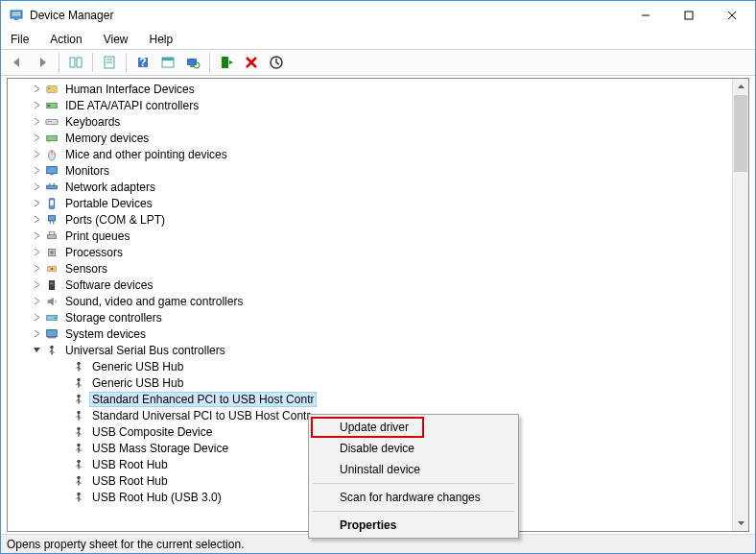 This screenshot has width=756, height=554. I want to click on tree-category: Processors, so click(370, 252).